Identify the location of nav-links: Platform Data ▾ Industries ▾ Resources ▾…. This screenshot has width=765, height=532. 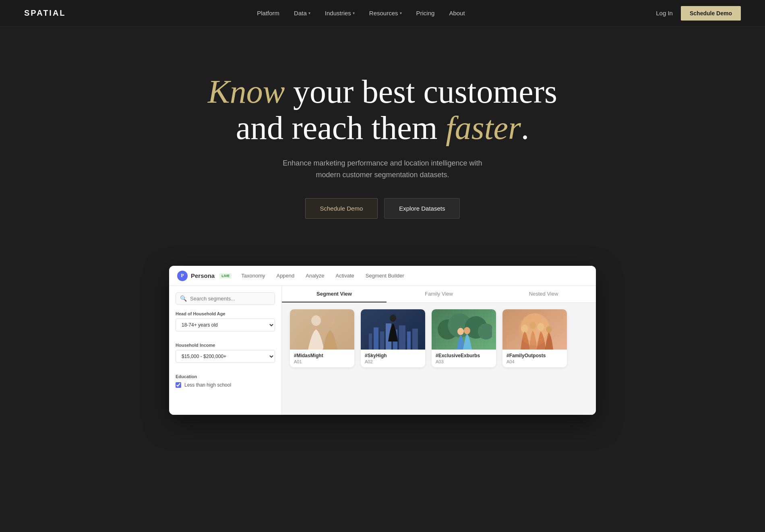
(361, 13).